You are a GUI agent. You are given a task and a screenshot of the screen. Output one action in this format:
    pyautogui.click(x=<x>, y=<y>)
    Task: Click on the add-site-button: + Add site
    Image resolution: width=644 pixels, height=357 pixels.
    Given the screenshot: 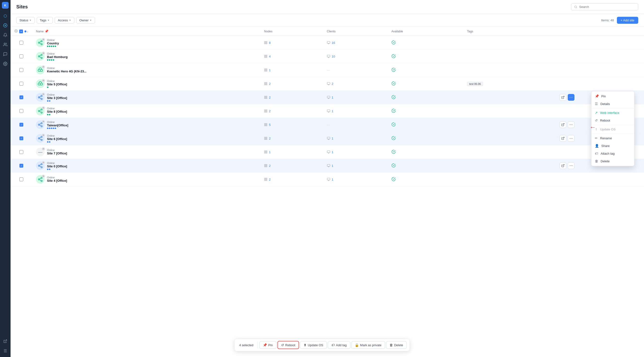 What is the action you would take?
    pyautogui.click(x=628, y=20)
    